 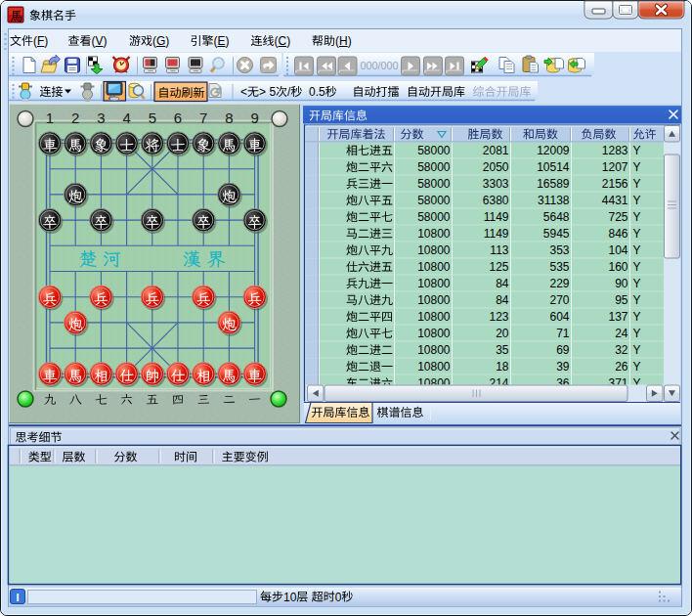 What do you see at coordinates (229, 117) in the screenshot?
I see `svg-text: 8` at bounding box center [229, 117].